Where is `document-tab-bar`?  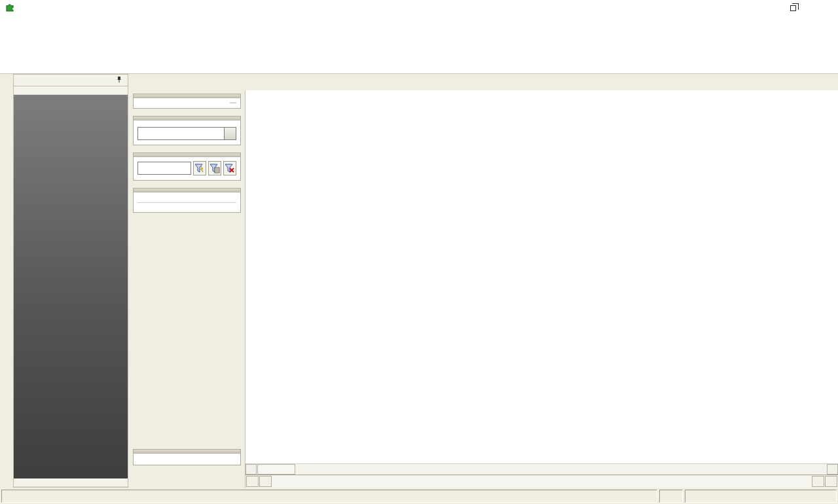
document-tab-bar is located at coordinates (483, 82).